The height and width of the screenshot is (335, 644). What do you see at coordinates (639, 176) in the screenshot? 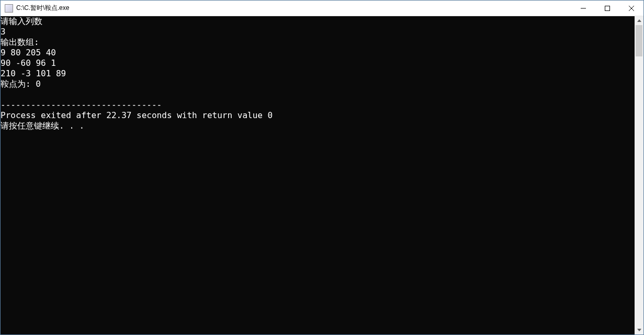
I see `scrollbar-track` at bounding box center [639, 176].